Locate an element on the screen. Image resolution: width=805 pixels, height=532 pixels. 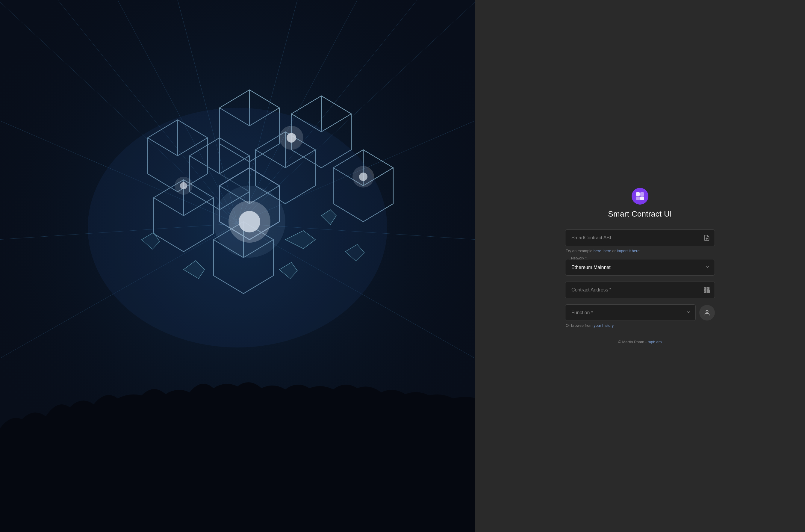
function-group: Function * Or browse from you is located at coordinates (640, 316).